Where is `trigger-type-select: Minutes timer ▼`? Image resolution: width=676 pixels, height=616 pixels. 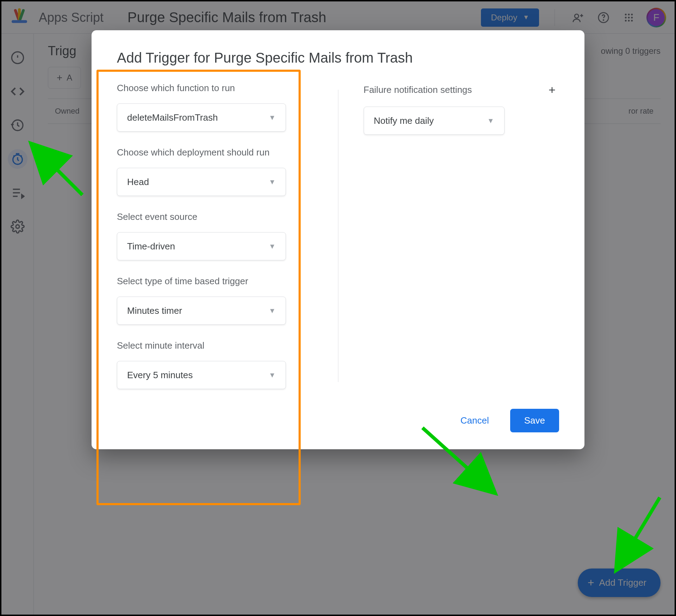 trigger-type-select: Minutes timer ▼ is located at coordinates (201, 311).